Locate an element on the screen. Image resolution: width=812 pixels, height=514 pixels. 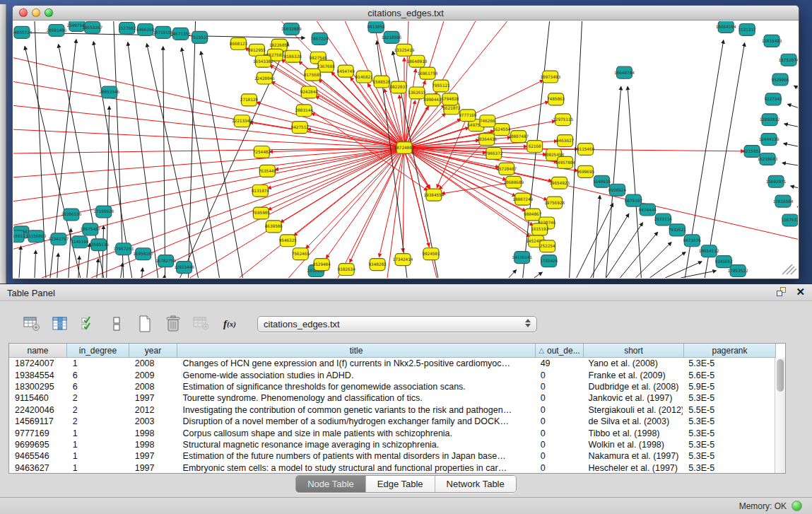
table-cell: Wolkin et al. (1998) is located at coordinates (633, 445).